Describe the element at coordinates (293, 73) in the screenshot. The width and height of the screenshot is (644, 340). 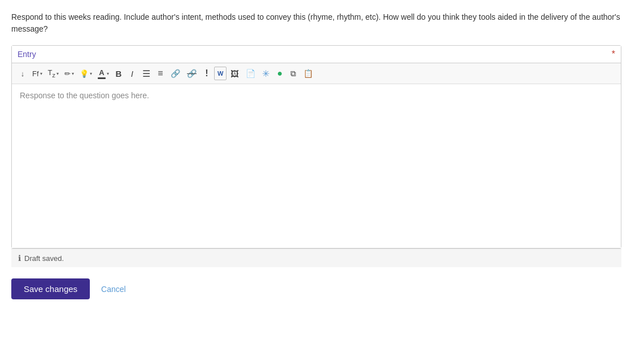
I see `copy-button: ⧉` at that location.